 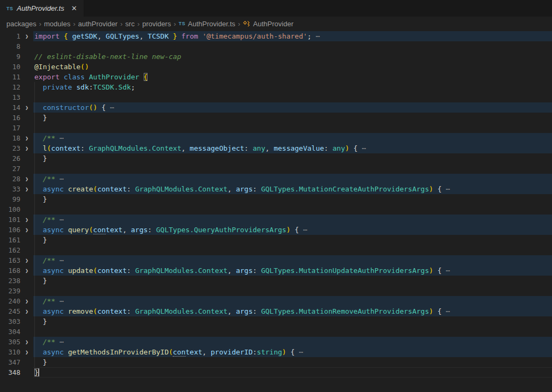 What do you see at coordinates (42, 9) in the screenshot?
I see `tab-authprovider-ts: TS AuthProvider.ts ✕` at bounding box center [42, 9].